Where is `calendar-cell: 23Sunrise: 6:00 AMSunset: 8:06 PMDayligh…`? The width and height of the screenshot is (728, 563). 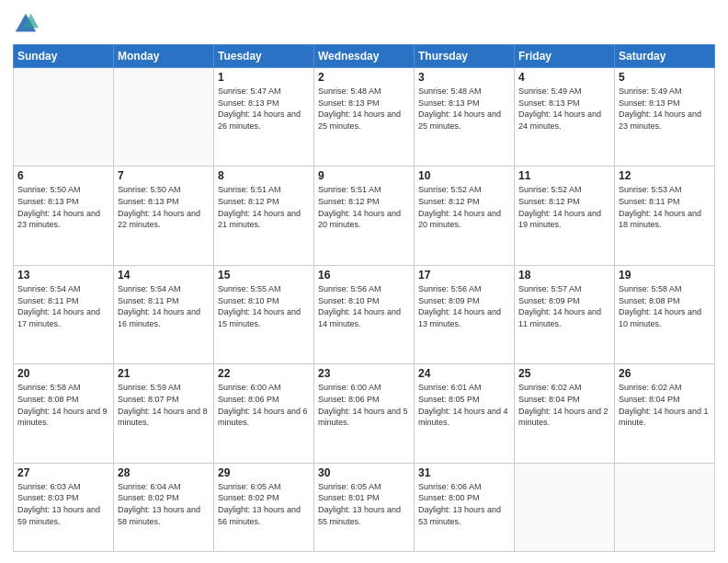
calendar-cell: 23Sunrise: 6:00 AMSunset: 8:06 PMDayligh… is located at coordinates (364, 414).